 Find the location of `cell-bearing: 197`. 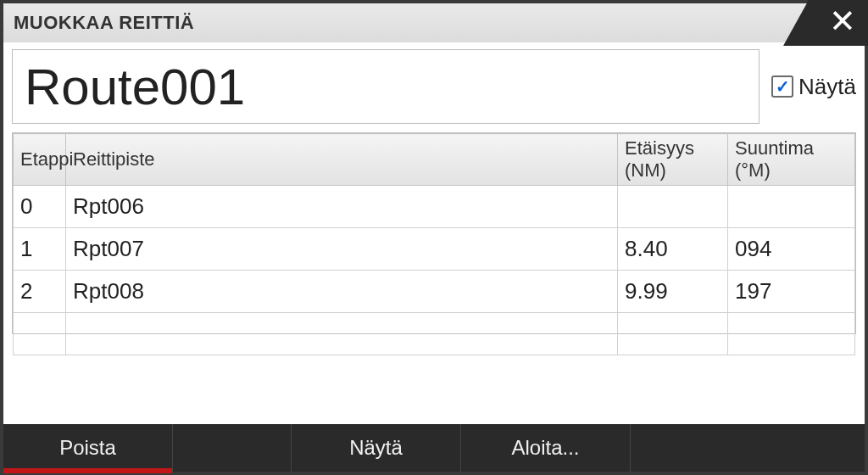

cell-bearing: 197 is located at coordinates (792, 292).